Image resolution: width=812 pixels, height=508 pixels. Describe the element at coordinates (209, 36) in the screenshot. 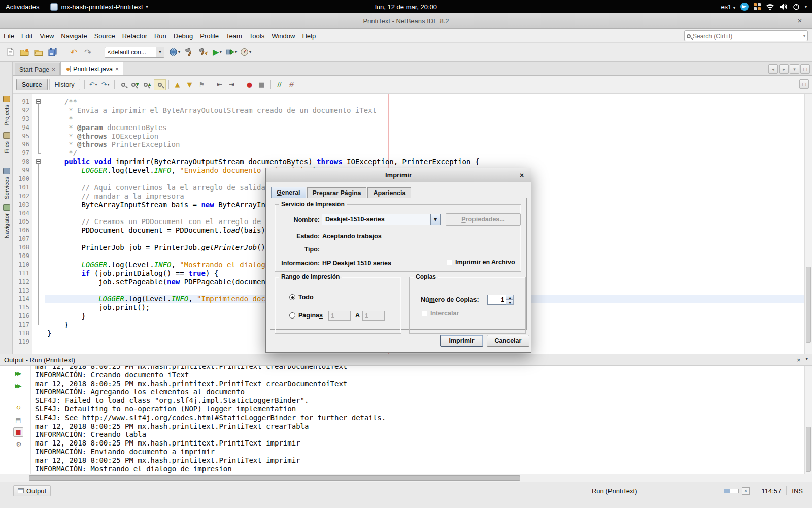

I see `menu-profile: Profile` at that location.